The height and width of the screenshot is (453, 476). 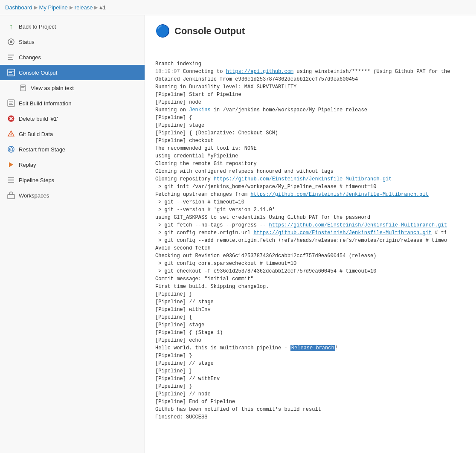 What do you see at coordinates (11, 165) in the screenshot?
I see `replay-icon` at bounding box center [11, 165].